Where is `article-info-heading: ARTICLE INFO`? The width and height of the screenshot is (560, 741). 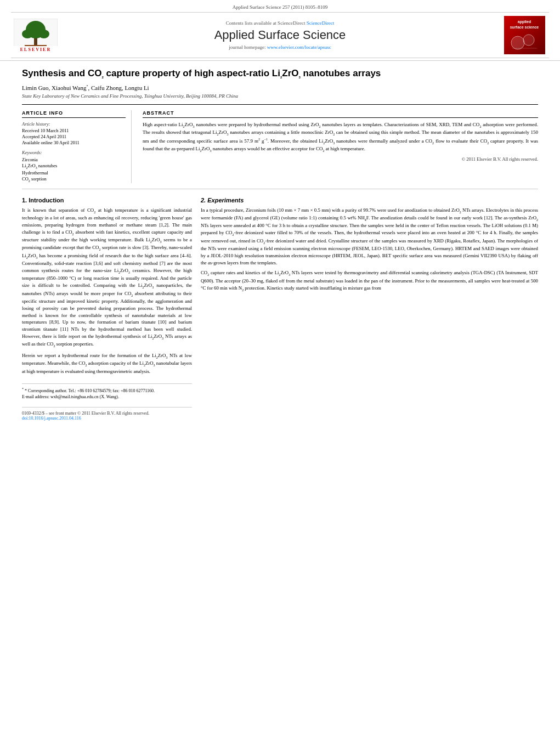 article-info-heading: ARTICLE INFO is located at coordinates (73, 114).